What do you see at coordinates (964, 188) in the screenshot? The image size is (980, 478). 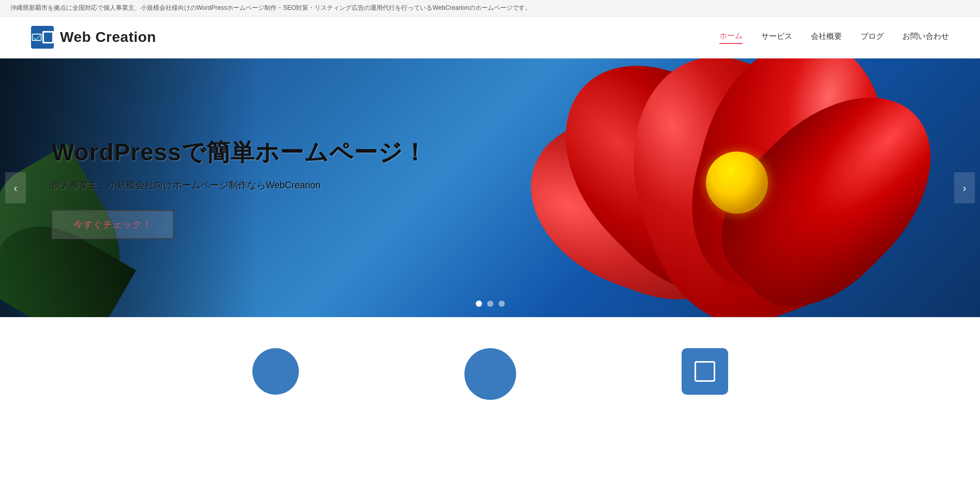 I see `slider-arrow-right: ›` at bounding box center [964, 188].